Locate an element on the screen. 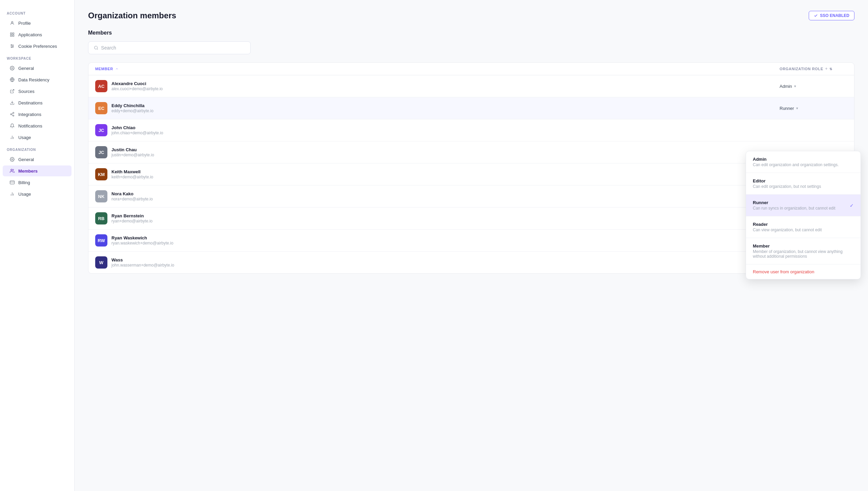 This screenshot has height=491, width=868. account-section-label: ACCOUNT is located at coordinates (37, 12).